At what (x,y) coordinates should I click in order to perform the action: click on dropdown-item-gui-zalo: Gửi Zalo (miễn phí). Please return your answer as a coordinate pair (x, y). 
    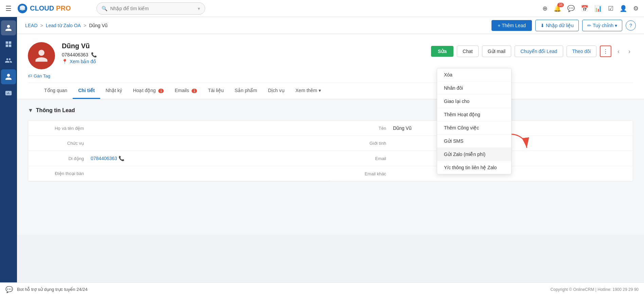
    Looking at the image, I should click on (474, 154).